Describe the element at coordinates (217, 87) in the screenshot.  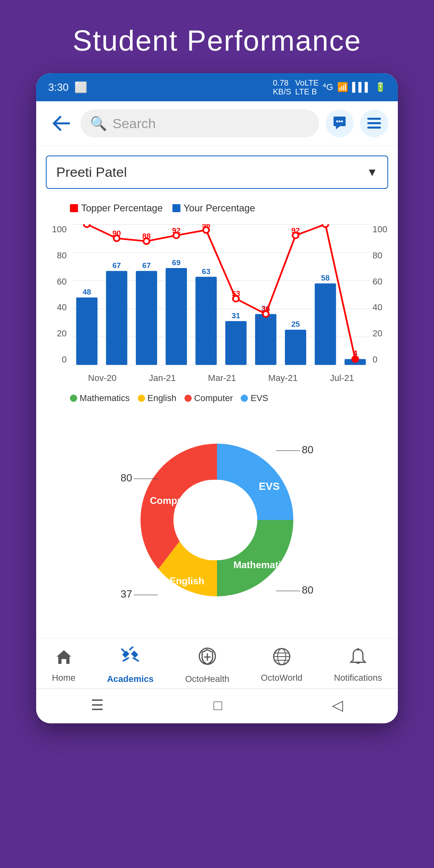
I see `status-bar: 3:30 ⬜ 0.78KB/S VoLTELTE B ⁴G 📶 ▌▌▌ 🔋` at that location.